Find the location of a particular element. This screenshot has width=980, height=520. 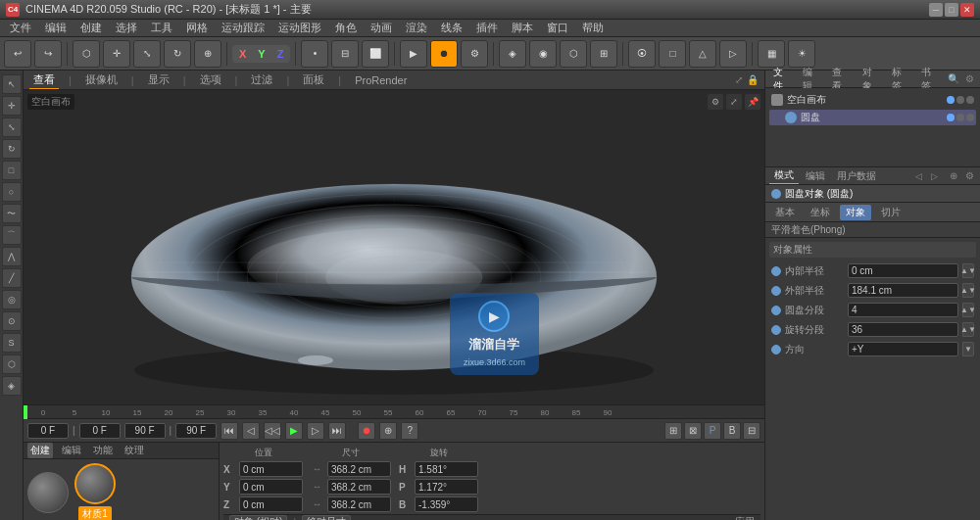

tool-grid: ⊞ is located at coordinates (604, 54).